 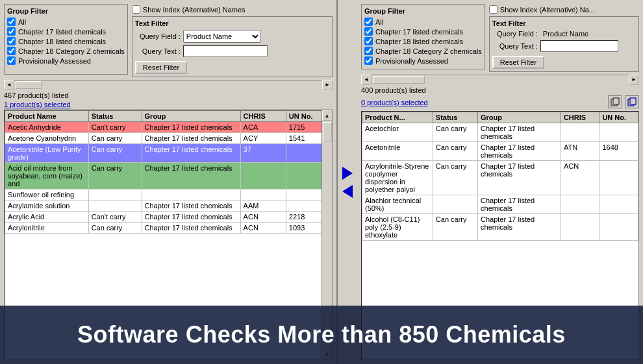 I want to click on right-group-filter: Group Filter All Chapter 17 listed chemi…, so click(x=423, y=36).